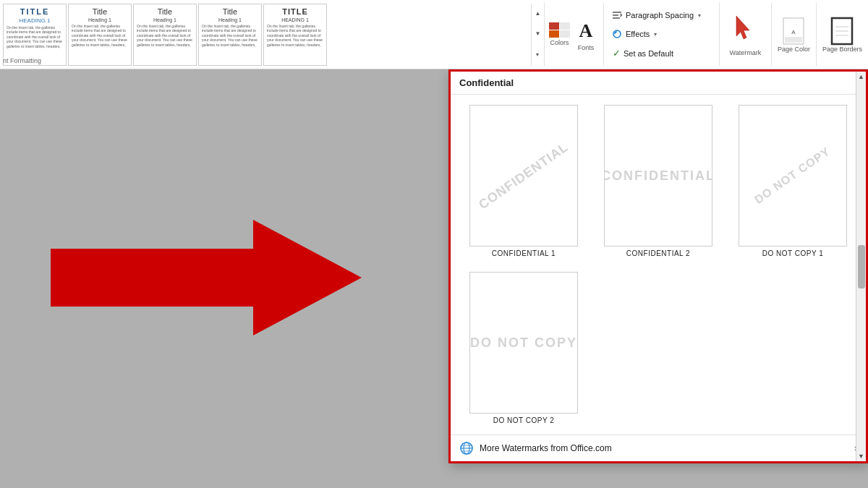  What do you see at coordinates (861, 77) in the screenshot?
I see `panel-scroll-up-arrow: ▲` at bounding box center [861, 77].